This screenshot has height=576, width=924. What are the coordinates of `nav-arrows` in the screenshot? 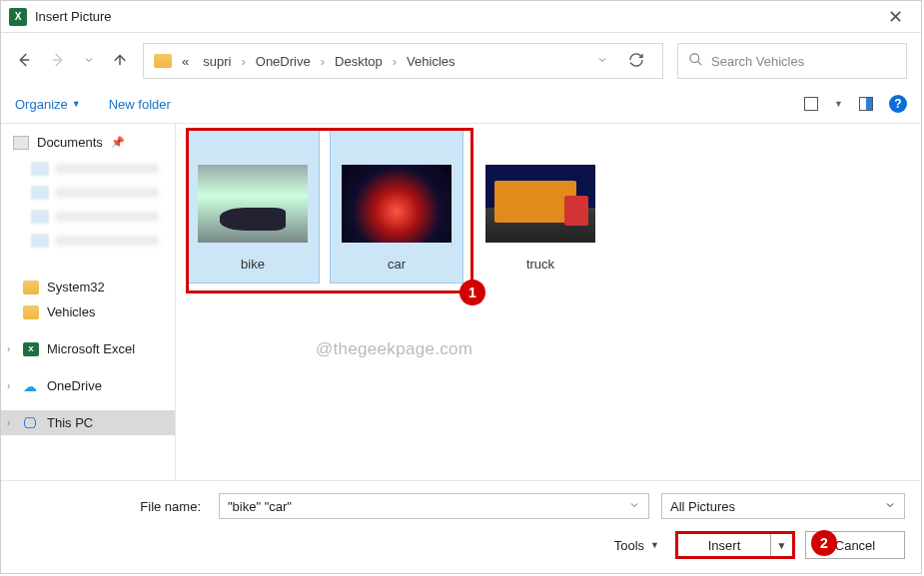 It's located at (72, 62).